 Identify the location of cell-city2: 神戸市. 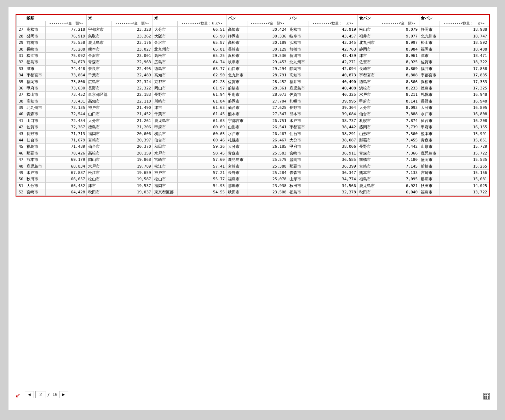
(99, 108).